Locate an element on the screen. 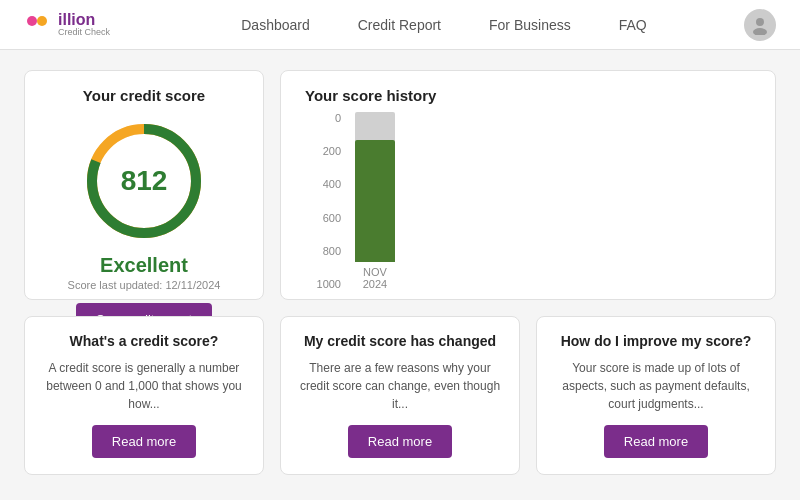  y-label-400: 400 is located at coordinates (323, 184).